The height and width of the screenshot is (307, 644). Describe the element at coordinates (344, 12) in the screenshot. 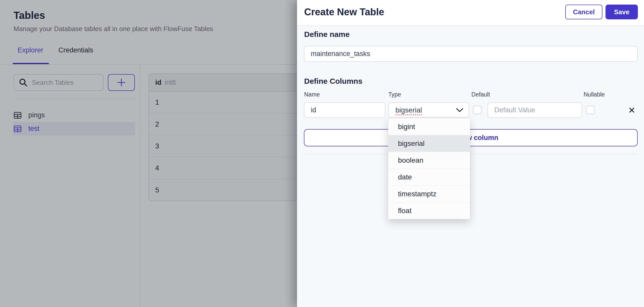

I see `drawer-title: Create New Table` at that location.